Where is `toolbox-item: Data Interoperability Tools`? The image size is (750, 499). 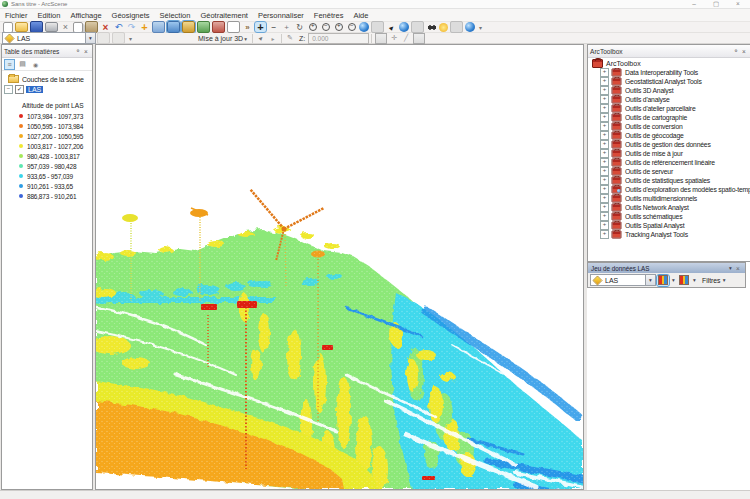
toolbox-item: Data Interoperability Tools is located at coordinates (669, 72).